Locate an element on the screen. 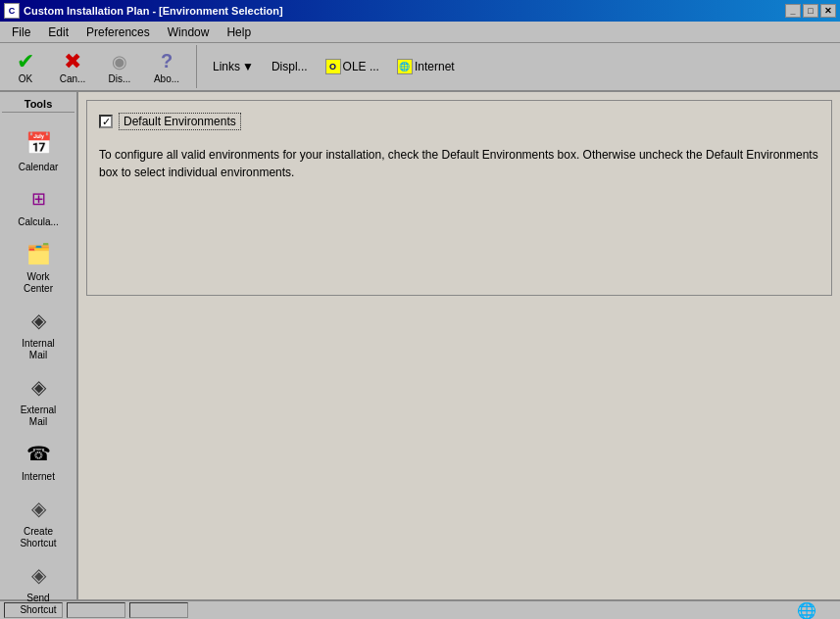  close-btn: ✕ is located at coordinates (828, 11).